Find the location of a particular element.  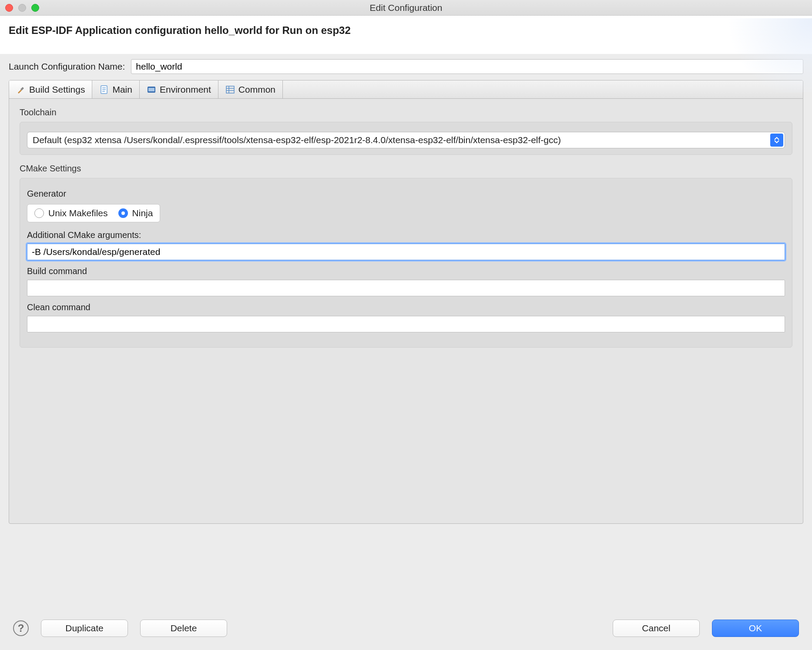

button-label: Delete is located at coordinates (184, 628).